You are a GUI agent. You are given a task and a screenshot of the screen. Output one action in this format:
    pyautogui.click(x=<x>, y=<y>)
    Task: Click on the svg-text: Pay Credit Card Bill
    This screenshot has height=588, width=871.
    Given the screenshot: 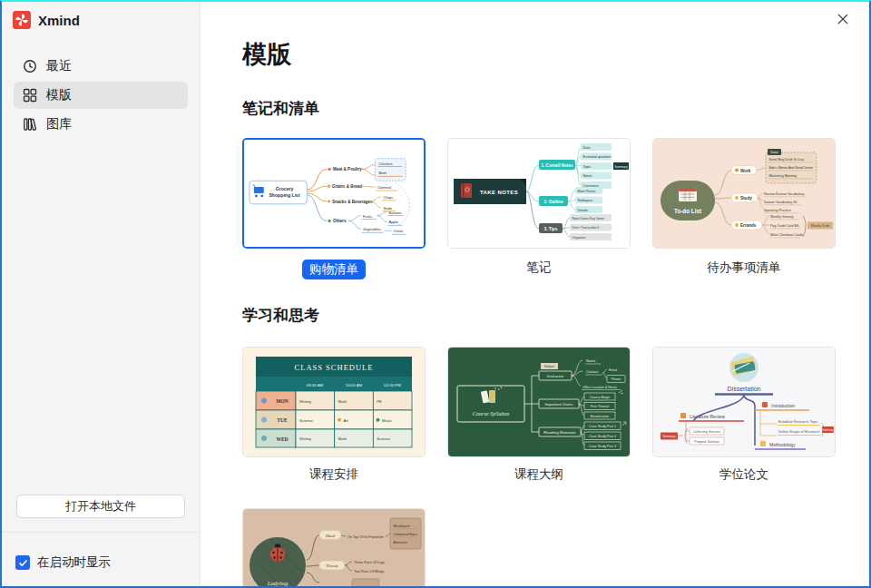 What is the action you would take?
    pyautogui.click(x=785, y=226)
    